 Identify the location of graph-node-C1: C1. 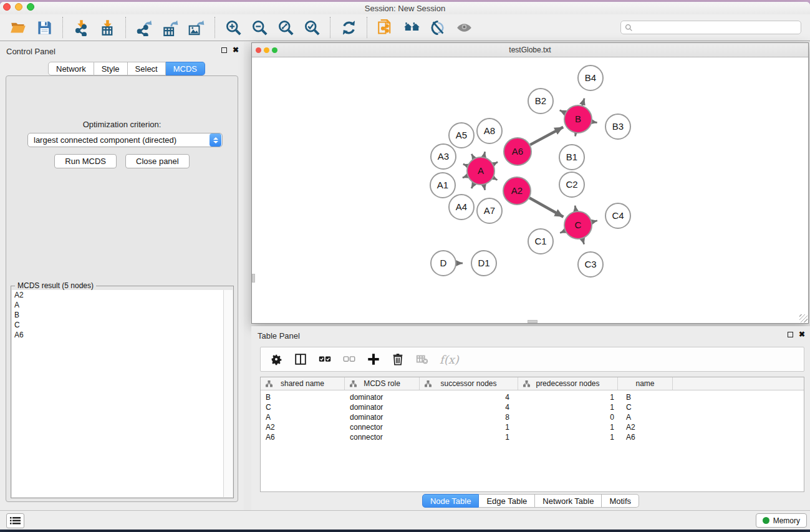
(541, 241).